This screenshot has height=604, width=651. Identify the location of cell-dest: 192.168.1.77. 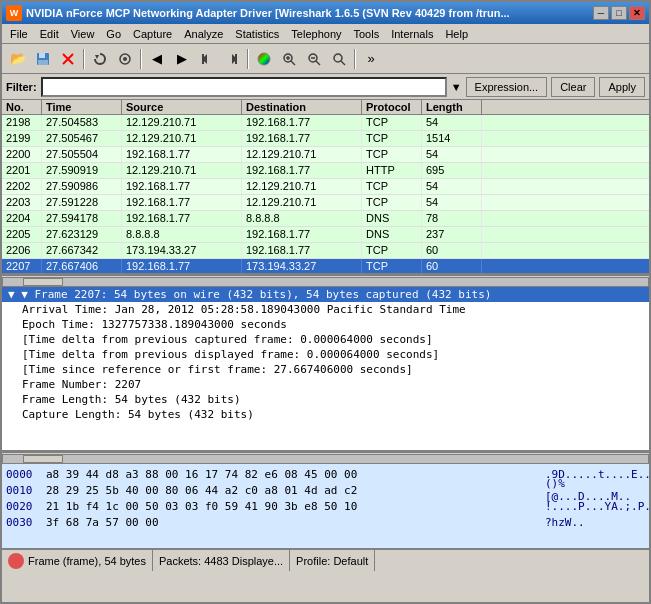
(302, 170).